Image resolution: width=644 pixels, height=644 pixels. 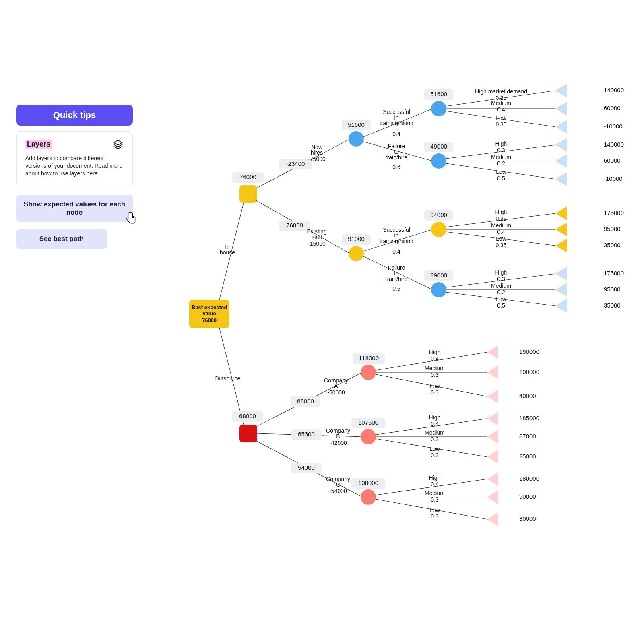 I want to click on svg-text: 0.25, so click(x=501, y=219).